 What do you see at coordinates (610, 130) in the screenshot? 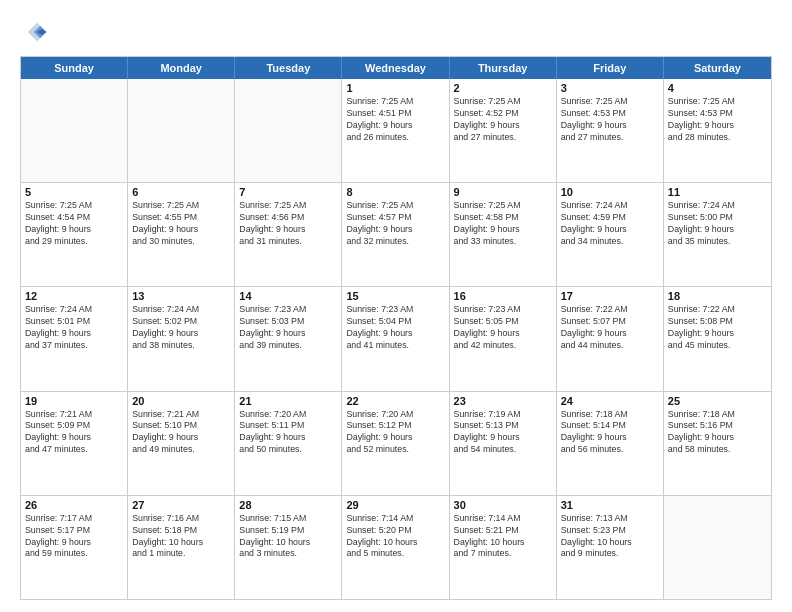
I see `calendar-cell: 3Sunrise: 7:25 AM Sunset: 4:53 PM Daylig…` at bounding box center [610, 130].